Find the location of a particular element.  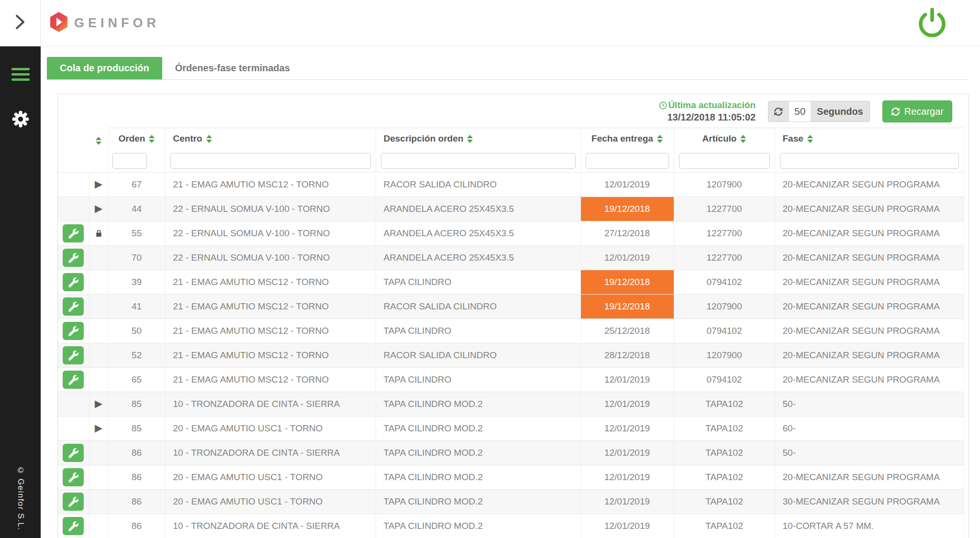

filter-orden-input is located at coordinates (130, 161).